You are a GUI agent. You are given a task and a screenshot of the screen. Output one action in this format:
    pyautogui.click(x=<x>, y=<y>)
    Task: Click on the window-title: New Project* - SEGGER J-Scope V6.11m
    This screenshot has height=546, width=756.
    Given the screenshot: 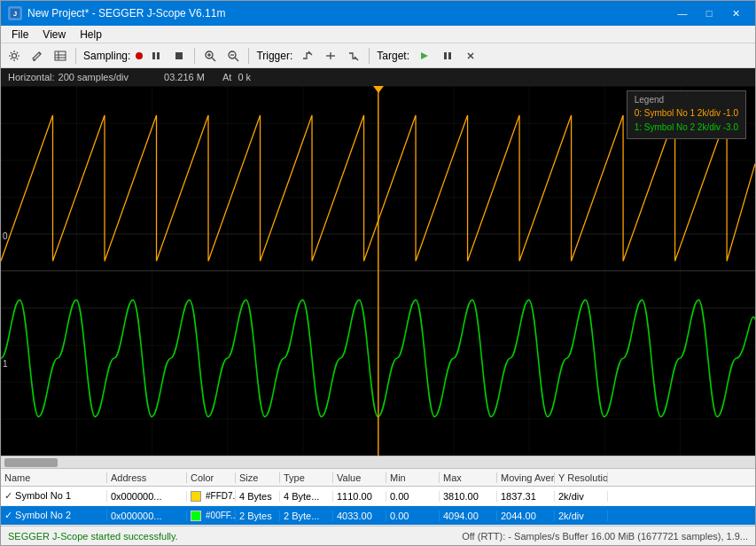 What is the action you would take?
    pyautogui.click(x=126, y=13)
    